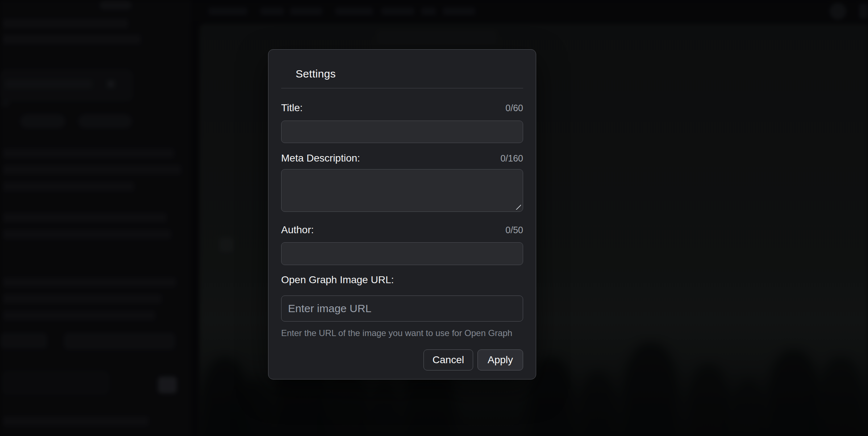 Image resolution: width=868 pixels, height=436 pixels. I want to click on meta-description-textarea, so click(402, 190).